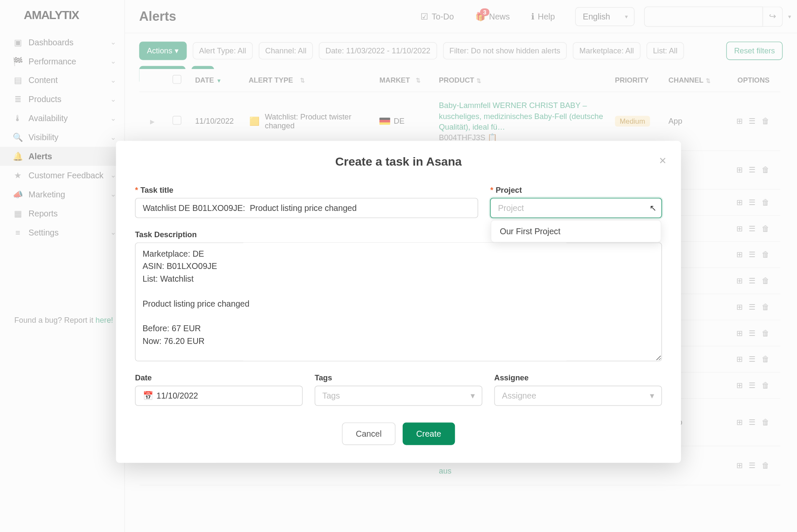  Describe the element at coordinates (653, 208) in the screenshot. I see `cursor-icon: ↖` at that location.